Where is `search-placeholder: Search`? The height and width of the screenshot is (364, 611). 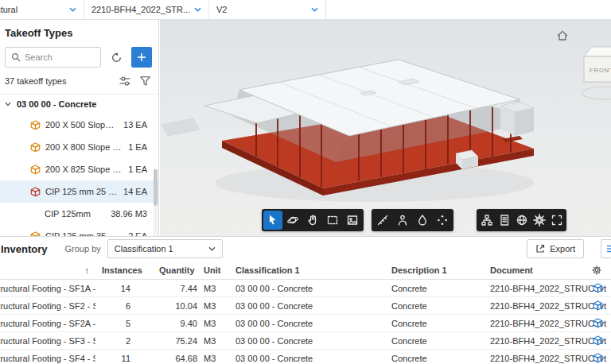 search-placeholder: Search is located at coordinates (38, 57).